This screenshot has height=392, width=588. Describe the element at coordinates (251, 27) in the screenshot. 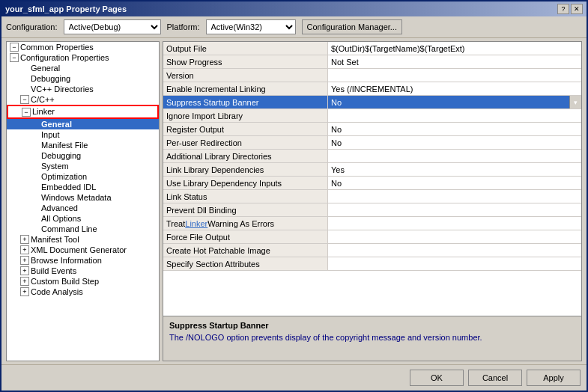

I see `platform-dropdown: Active(Win32)` at that location.